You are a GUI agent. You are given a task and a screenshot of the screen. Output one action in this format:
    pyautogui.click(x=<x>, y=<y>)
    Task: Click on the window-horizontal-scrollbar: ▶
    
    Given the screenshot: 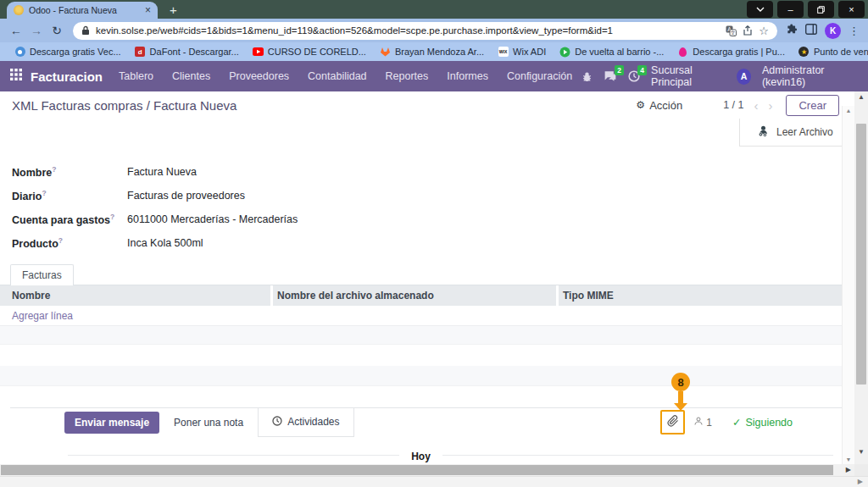 What is the action you would take?
    pyautogui.click(x=434, y=481)
    